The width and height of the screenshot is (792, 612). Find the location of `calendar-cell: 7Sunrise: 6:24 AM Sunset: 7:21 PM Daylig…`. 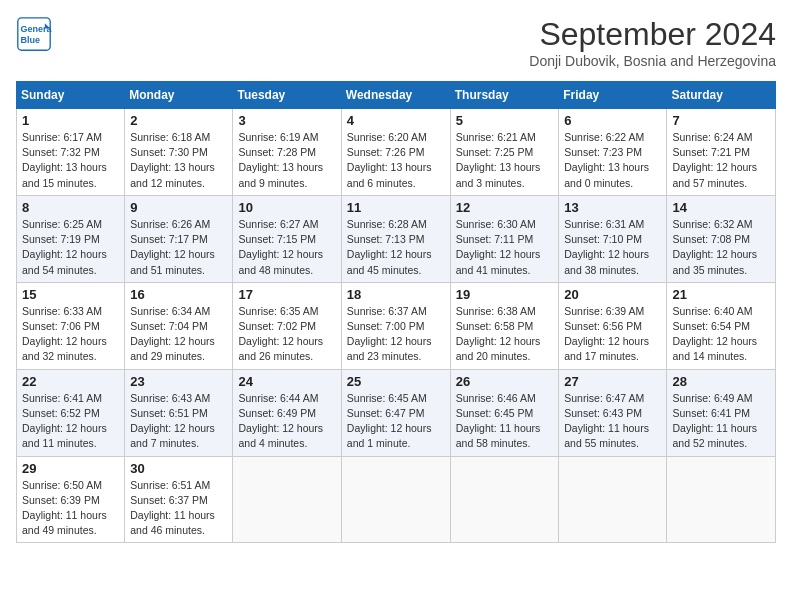

calendar-cell: 7Sunrise: 6:24 AM Sunset: 7:21 PM Daylig… is located at coordinates (722, 152).